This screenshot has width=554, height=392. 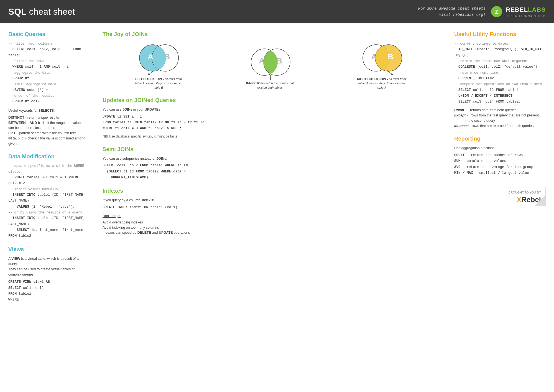 What do you see at coordinates (47, 88) in the screenshot?
I see `section-basic-queries: Basic Queries -- filter your columns SEL…` at bounding box center [47, 88].